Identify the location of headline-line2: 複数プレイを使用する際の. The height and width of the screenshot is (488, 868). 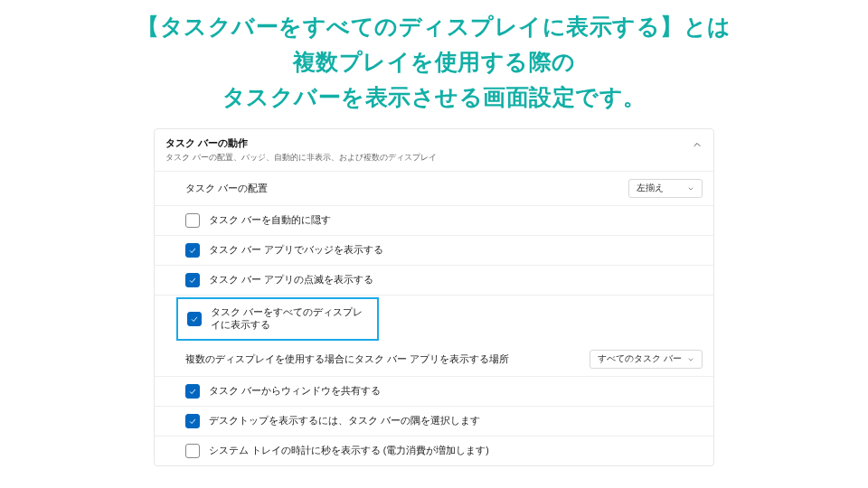
(434, 61).